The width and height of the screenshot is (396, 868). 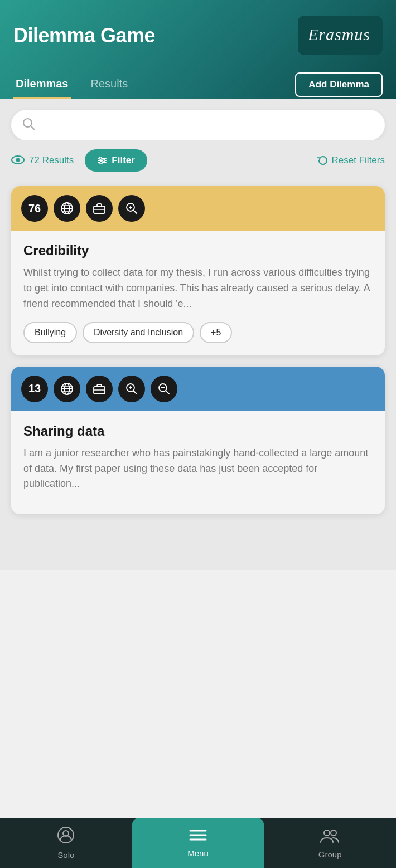 What do you see at coordinates (198, 125) in the screenshot?
I see `search-bar` at bounding box center [198, 125].